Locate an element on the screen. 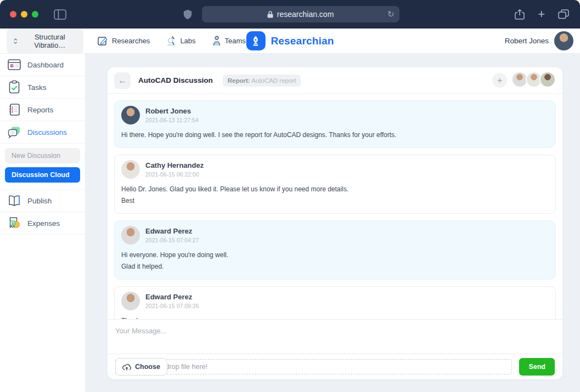 This screenshot has height=392, width=580. maximize-window-button is located at coordinates (35, 14).